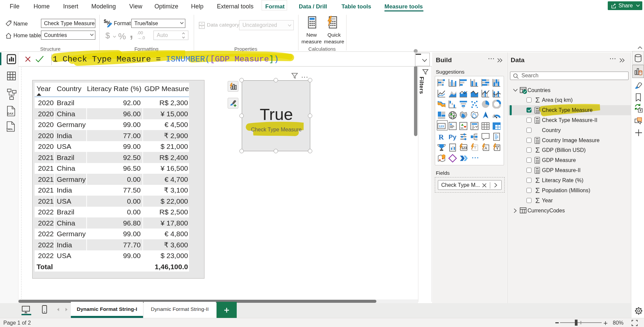 This screenshot has height=327, width=644. What do you see at coordinates (441, 137) in the screenshot?
I see `svg-text: R` at bounding box center [441, 137].